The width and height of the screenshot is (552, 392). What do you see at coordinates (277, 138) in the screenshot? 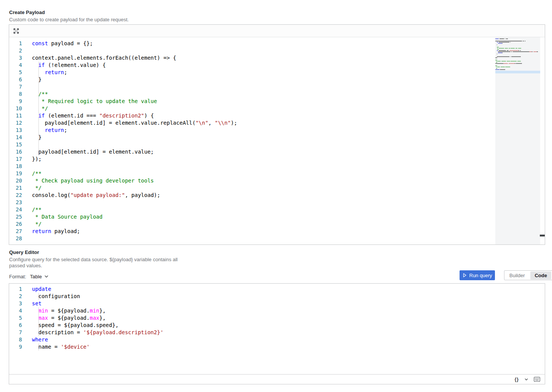
I see `code-line: 14 }` at bounding box center [277, 138].